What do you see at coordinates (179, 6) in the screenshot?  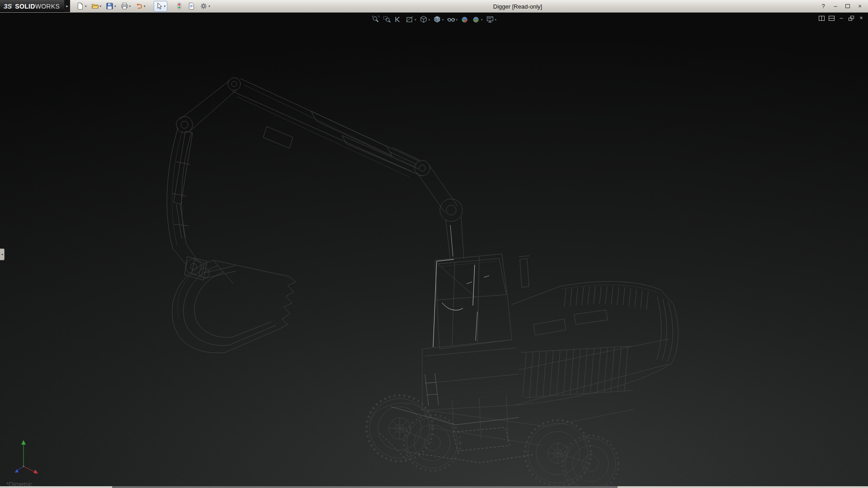 I see `rebuild-button` at bounding box center [179, 6].